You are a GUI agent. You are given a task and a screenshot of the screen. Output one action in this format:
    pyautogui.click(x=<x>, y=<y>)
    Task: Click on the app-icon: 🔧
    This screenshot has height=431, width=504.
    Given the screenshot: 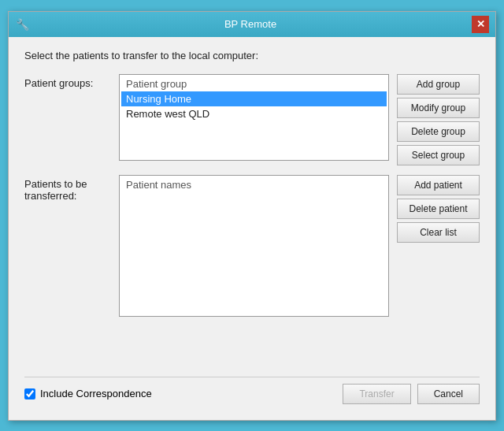 What is the action you would take?
    pyautogui.click(x=22, y=24)
    